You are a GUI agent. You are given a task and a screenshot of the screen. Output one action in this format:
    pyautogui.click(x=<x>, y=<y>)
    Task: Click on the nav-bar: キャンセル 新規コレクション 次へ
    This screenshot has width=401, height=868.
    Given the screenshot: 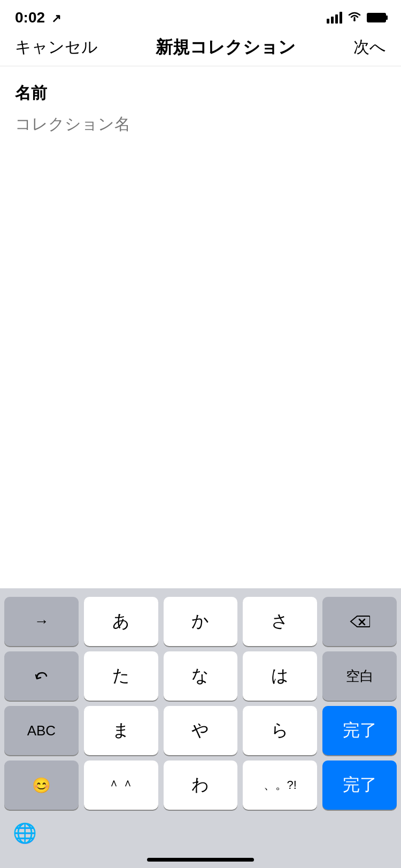 What is the action you would take?
    pyautogui.click(x=200, y=48)
    